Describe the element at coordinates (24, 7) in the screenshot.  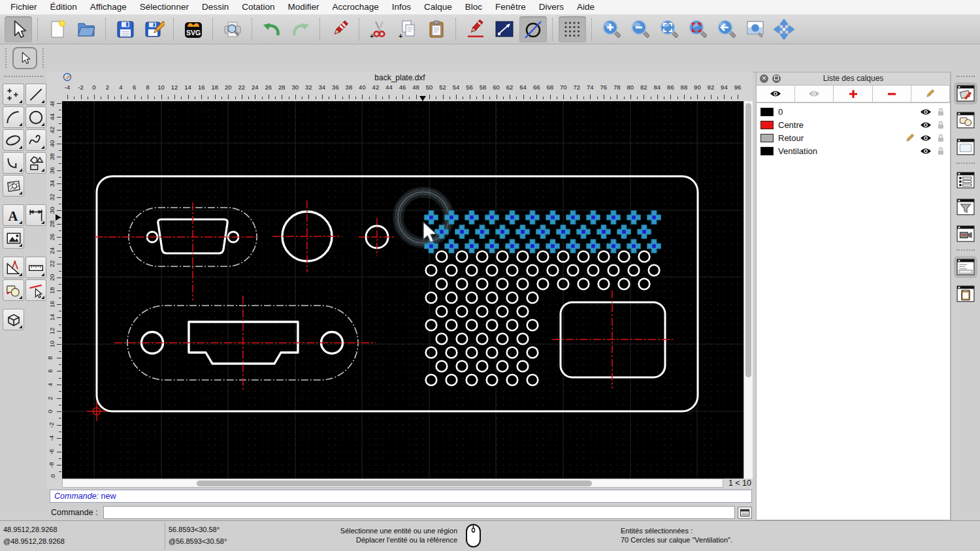
I see `menu-fichier: Fichier` at that location.